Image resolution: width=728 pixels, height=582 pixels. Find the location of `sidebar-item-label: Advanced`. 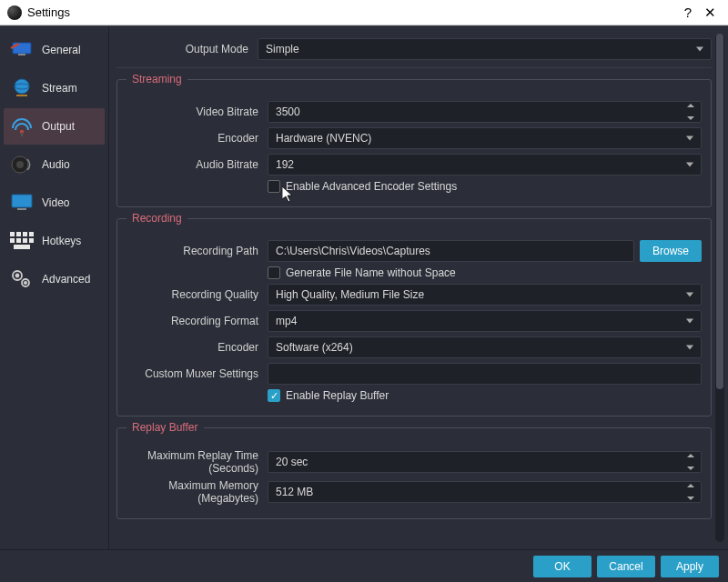

sidebar-item-label: Advanced is located at coordinates (66, 279).